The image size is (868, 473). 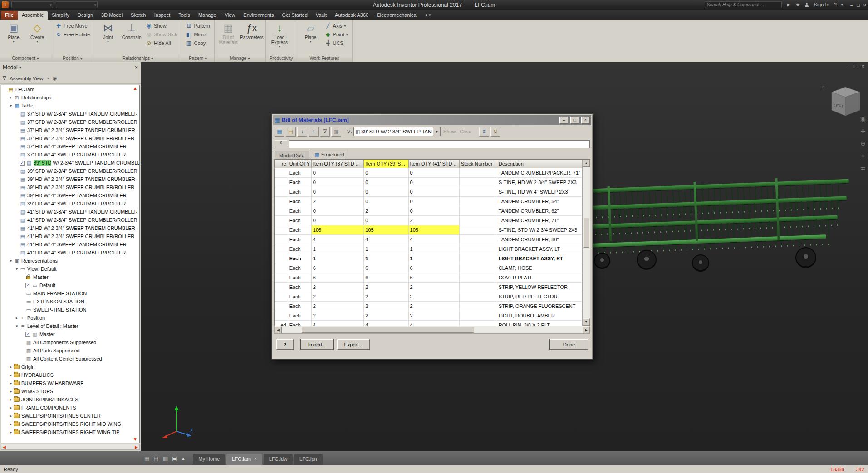 I want to click on doc-close-icon: ×, so click(x=863, y=66).